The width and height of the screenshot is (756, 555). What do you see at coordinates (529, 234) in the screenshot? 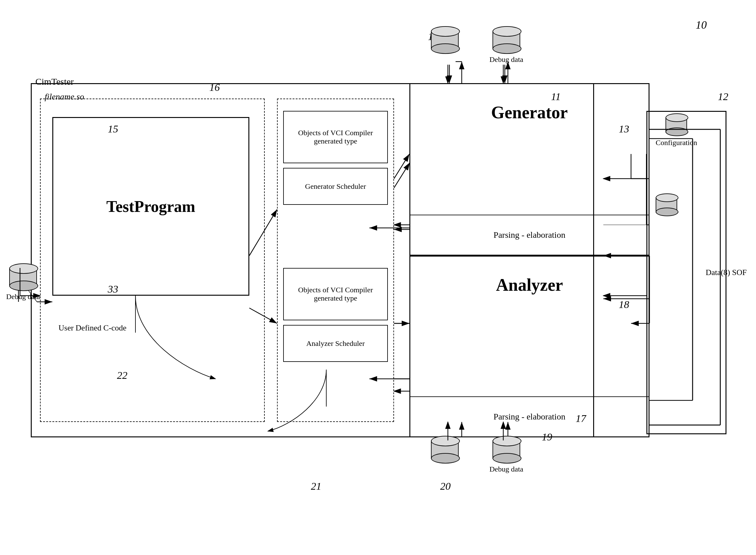
I see `generator-parsing-bar: Parsing - elaboration` at bounding box center [529, 234].